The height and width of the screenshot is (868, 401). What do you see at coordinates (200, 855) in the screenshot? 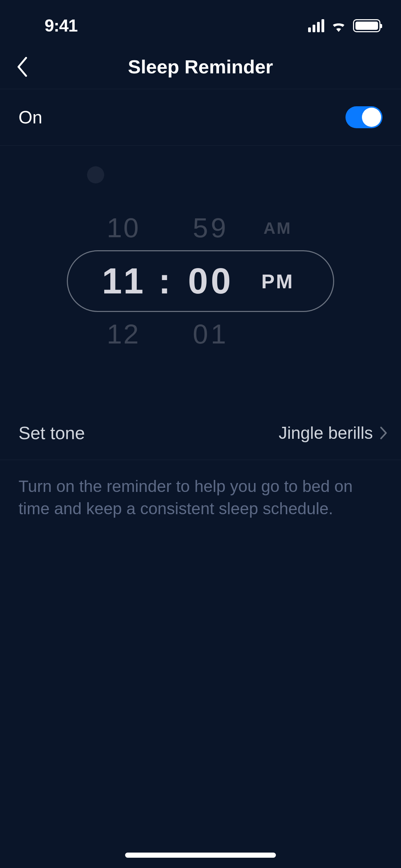
I see `home-indicator` at bounding box center [200, 855].